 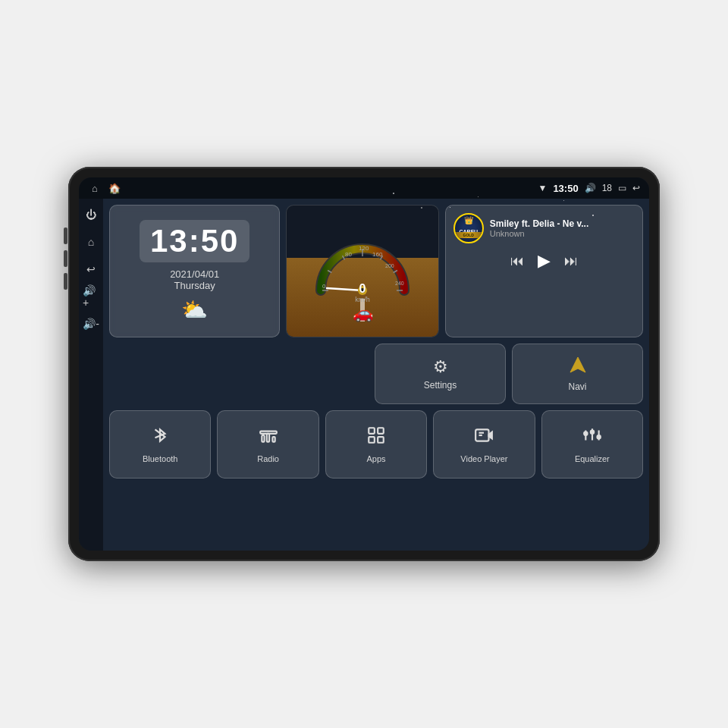 What do you see at coordinates (469, 228) in the screenshot?
I see `music-logo: 👑 CARFU GOLD` at bounding box center [469, 228].